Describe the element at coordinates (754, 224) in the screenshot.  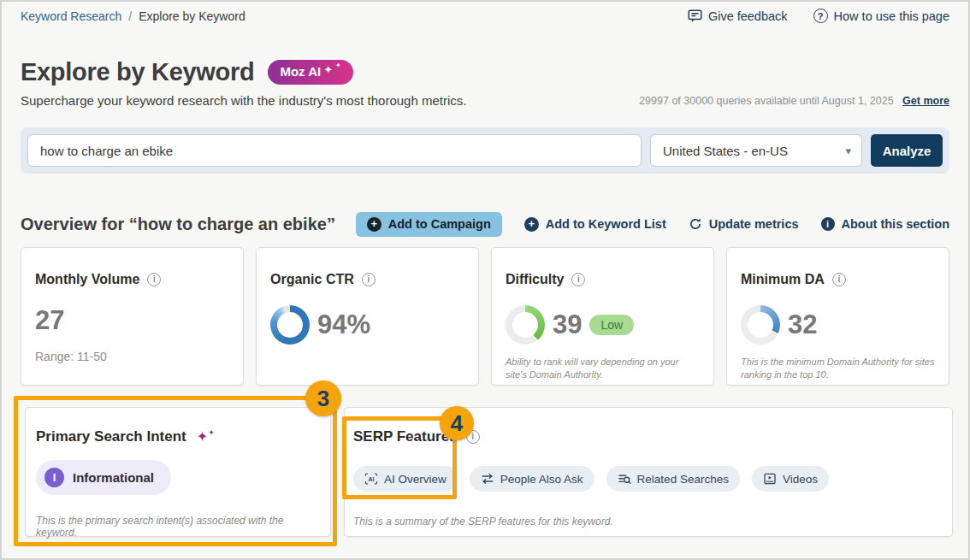
I see `update-metrics-label: Update metrics` at that location.